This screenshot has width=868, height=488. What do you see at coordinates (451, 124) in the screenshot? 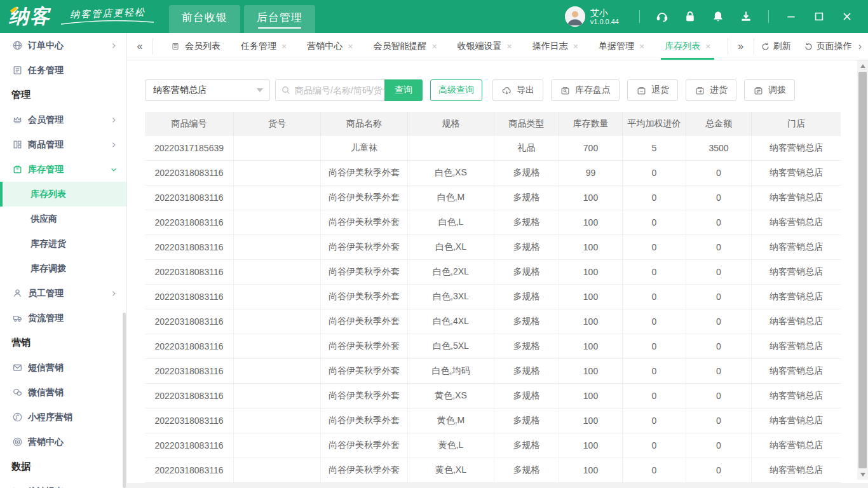
I see `column-header: 规格` at bounding box center [451, 124].